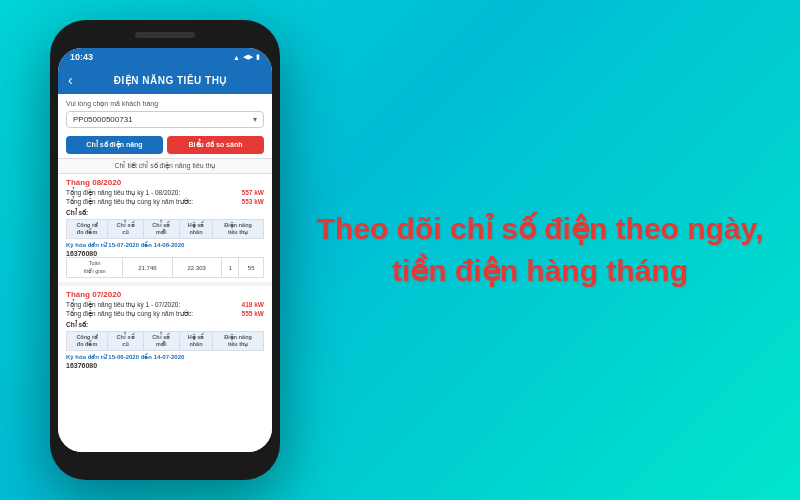 The height and width of the screenshot is (500, 800). Describe the element at coordinates (161, 340) in the screenshot. I see `col-header-chi-so-moi-07: Chỉ sốmới` at that location.